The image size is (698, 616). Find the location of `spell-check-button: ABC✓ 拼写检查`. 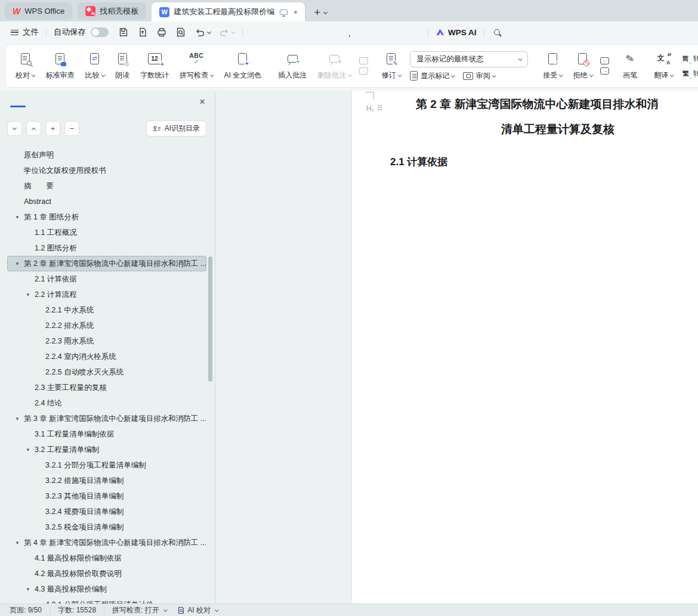

spell-check-button: ABC✓ 拼写检查 is located at coordinates (197, 66).